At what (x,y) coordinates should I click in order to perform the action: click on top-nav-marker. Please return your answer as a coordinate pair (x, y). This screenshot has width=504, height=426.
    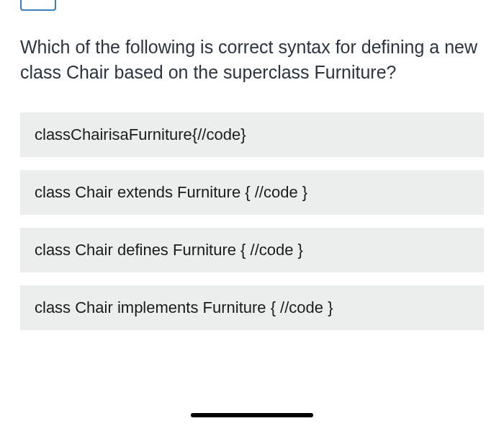
    Looking at the image, I should click on (38, 6).